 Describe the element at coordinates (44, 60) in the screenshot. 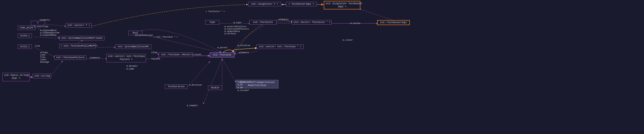

I see `label-limit: limit` at that location.